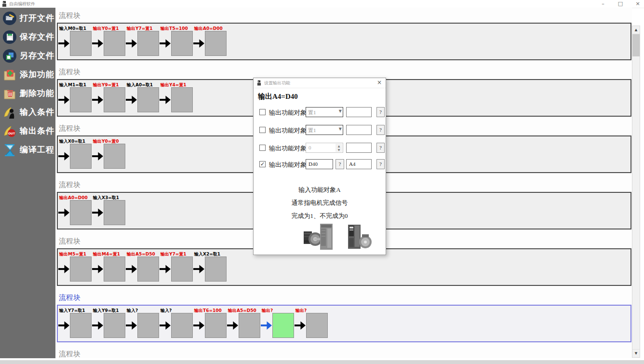 The width and height of the screenshot is (644, 364). What do you see at coordinates (28, 56) in the screenshot?
I see `sidebar-item-3: 另存文件` at bounding box center [28, 56].